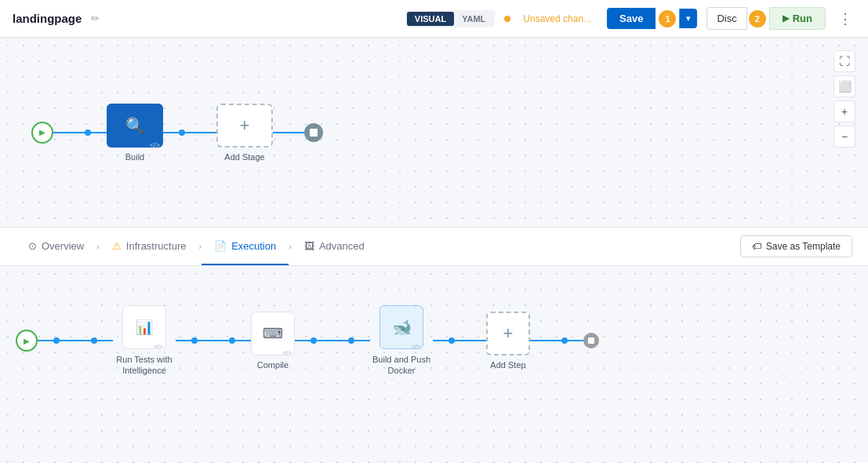  Describe the element at coordinates (652, 19) in the screenshot. I see `save-group: Save 1 ▾` at that location.